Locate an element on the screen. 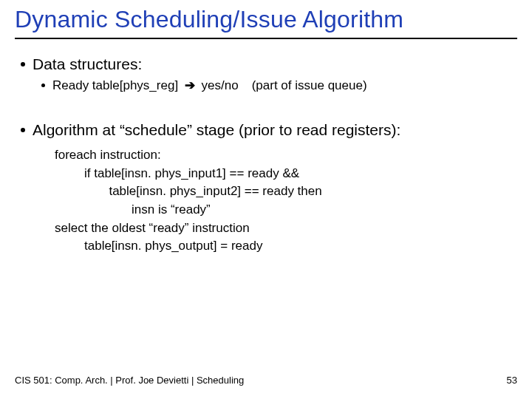 This screenshot has width=532, height=399. bullet-data-structures: Data structures: is located at coordinates (269, 64).